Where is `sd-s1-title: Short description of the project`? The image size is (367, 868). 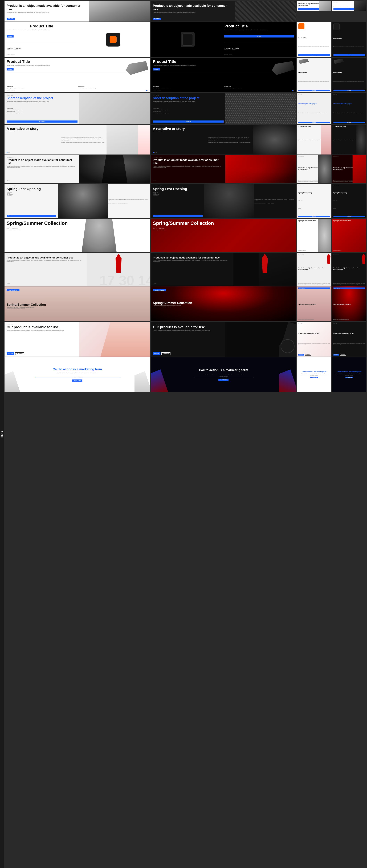 sd-s1-title: Short description of the project is located at coordinates (314, 104).